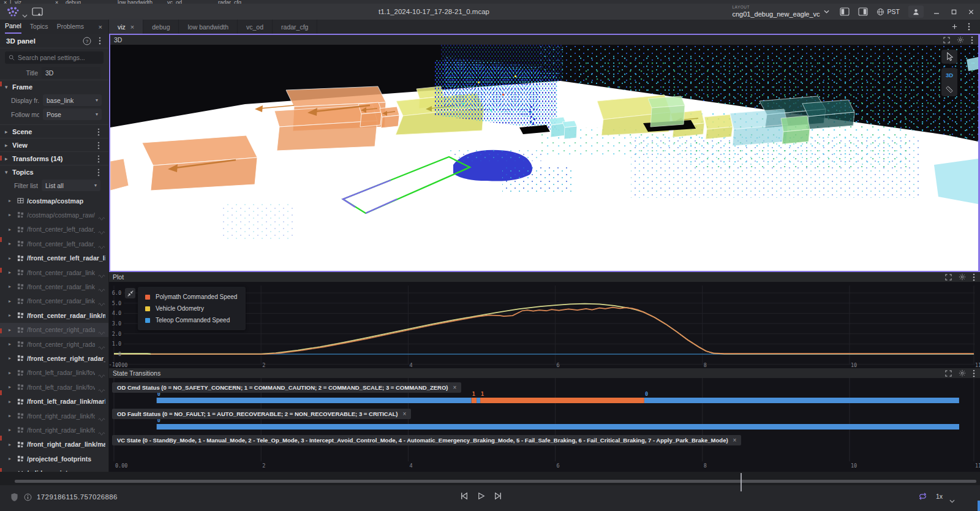  I want to click on section-scene: ▸ Scene, so click(54, 131).